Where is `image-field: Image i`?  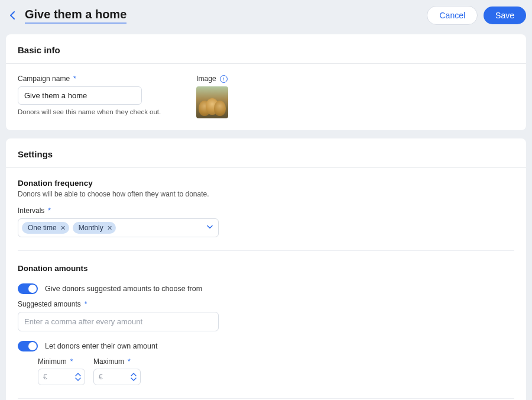 image-field: Image i is located at coordinates (212, 96).